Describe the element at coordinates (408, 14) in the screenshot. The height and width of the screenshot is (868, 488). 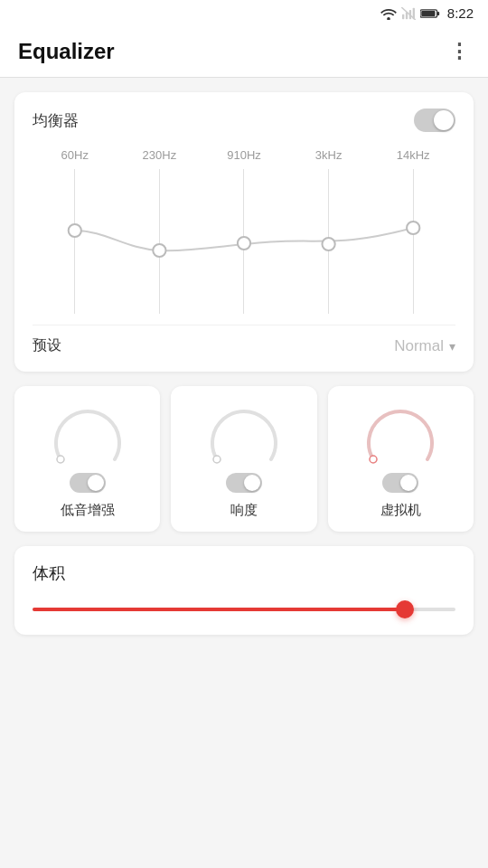
I see `signal-icon` at that location.